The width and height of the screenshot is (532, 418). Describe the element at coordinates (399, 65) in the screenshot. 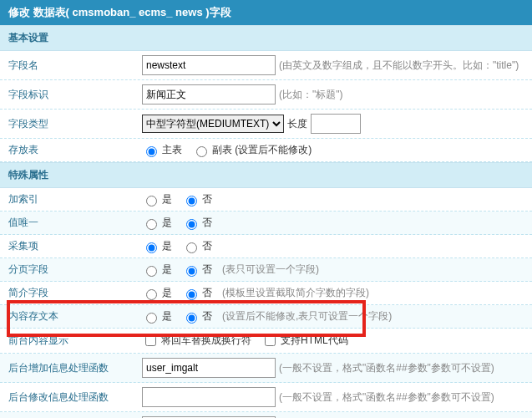

I see `hint-field-name: (由英文及数字组成，且不能以数字开头。比如："title")` at that location.